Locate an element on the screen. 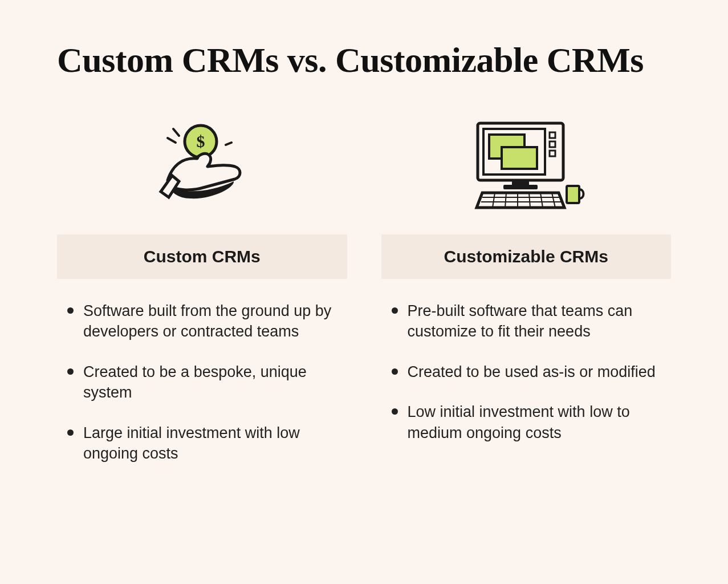 This screenshot has height=584, width=728. column-heading-customizable: Customizable CRMs is located at coordinates (527, 257).